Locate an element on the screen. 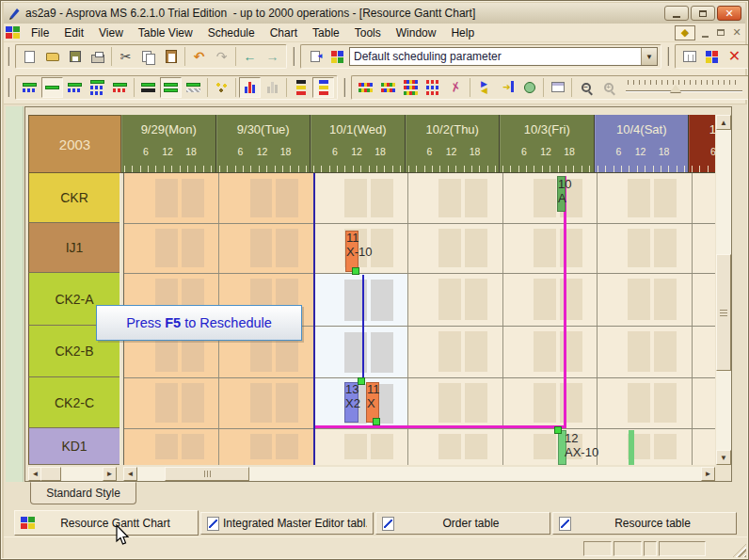 This screenshot has height=560, width=749. zoom-out-button: − is located at coordinates (585, 88).